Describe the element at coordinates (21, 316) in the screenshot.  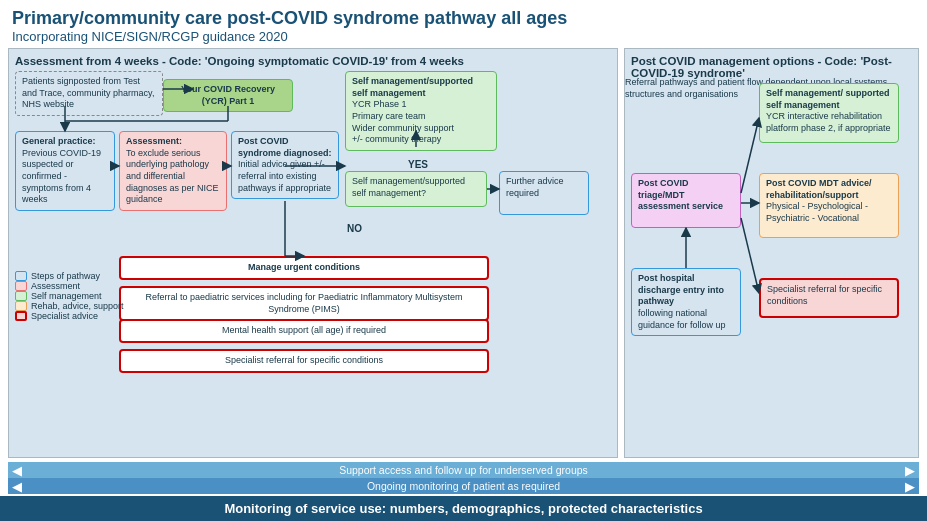
I see `legend-color-specialist` at that location.